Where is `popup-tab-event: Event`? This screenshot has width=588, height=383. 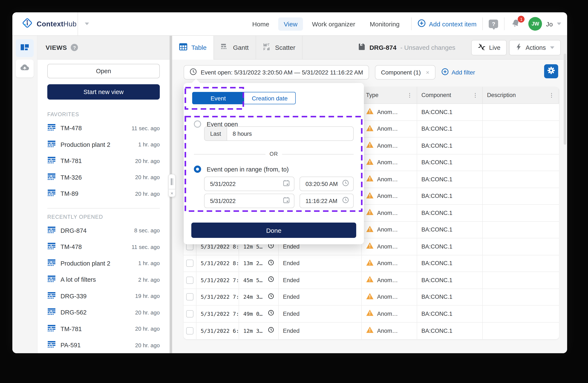
popup-tab-event: Event is located at coordinates (218, 98).